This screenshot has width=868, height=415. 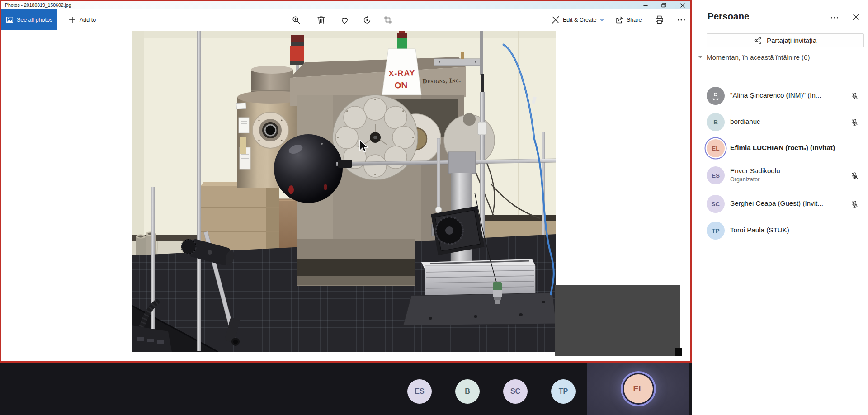 What do you see at coordinates (388, 20) in the screenshot?
I see `crop-icon` at bounding box center [388, 20].